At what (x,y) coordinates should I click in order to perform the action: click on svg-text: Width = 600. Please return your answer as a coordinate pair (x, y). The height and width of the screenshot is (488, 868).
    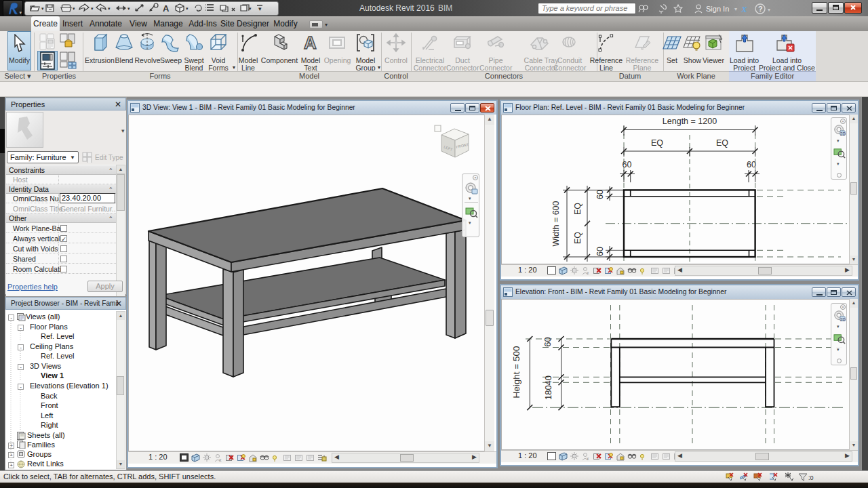
    Looking at the image, I should click on (556, 224).